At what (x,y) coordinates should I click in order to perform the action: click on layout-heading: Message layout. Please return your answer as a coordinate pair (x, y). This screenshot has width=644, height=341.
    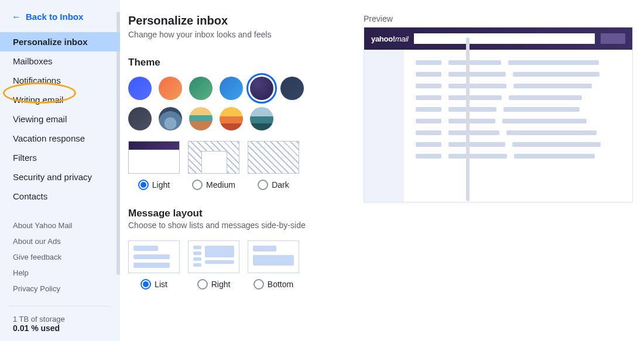
    Looking at the image, I should click on (230, 213).